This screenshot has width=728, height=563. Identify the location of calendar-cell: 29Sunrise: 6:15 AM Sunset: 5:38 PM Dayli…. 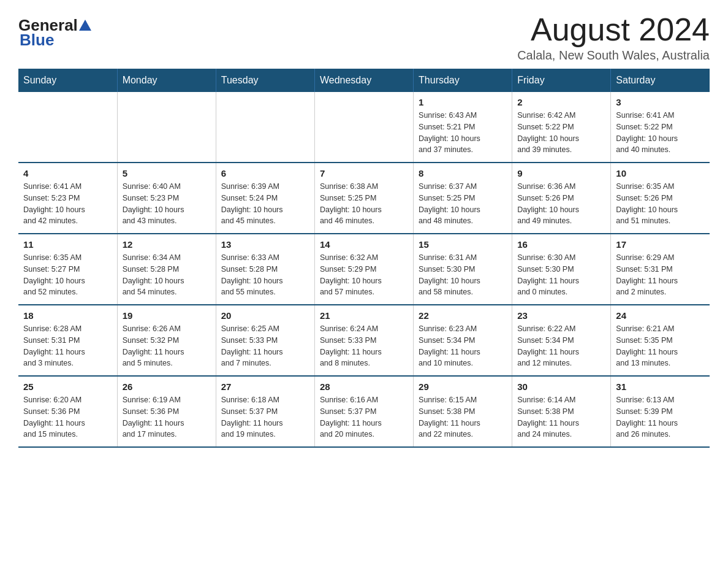
(463, 412).